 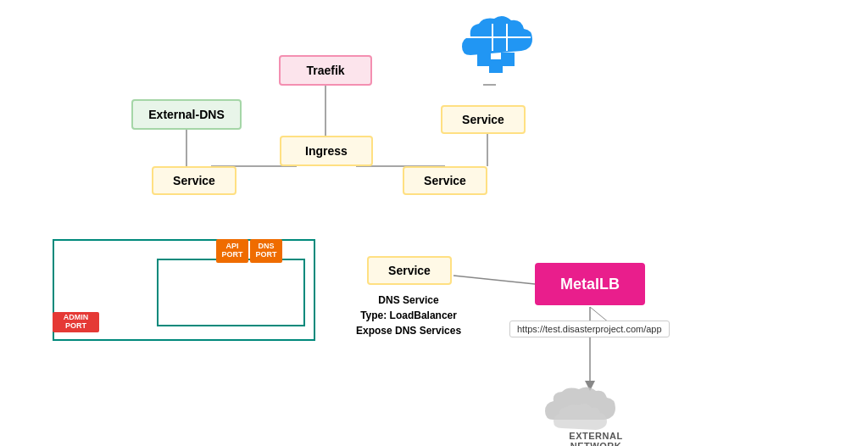 I want to click on service-topright-node: Service, so click(x=445, y=181).